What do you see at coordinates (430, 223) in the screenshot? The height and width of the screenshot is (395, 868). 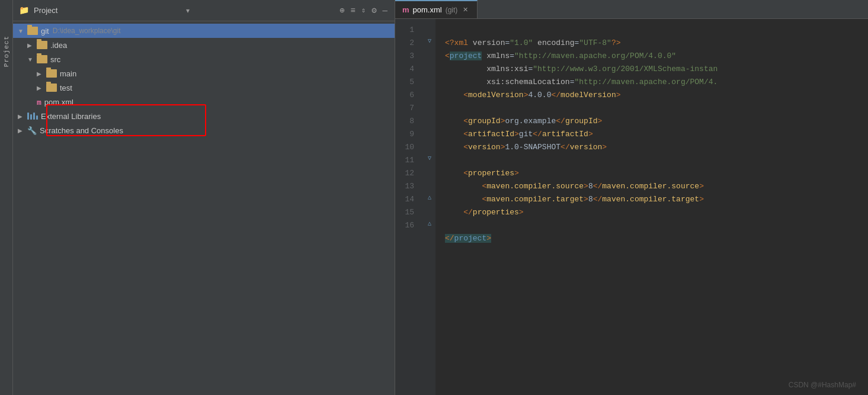 I see `fold-marker-16: △` at bounding box center [430, 223].